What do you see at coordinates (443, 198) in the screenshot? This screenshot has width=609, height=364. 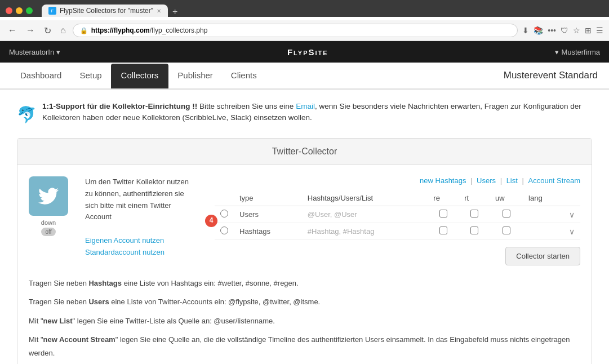 I see `col-re: re` at bounding box center [443, 198].